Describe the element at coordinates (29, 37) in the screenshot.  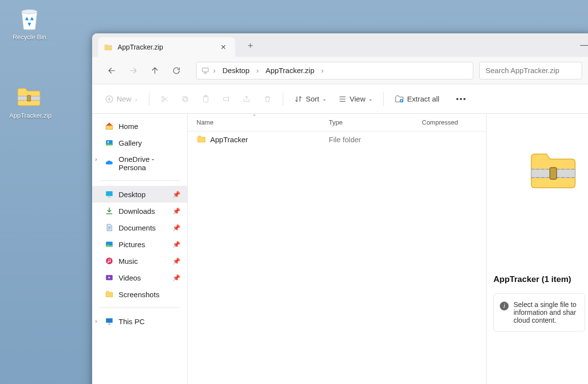
I see `desktop-icon-label: Recycle Bin` at that location.